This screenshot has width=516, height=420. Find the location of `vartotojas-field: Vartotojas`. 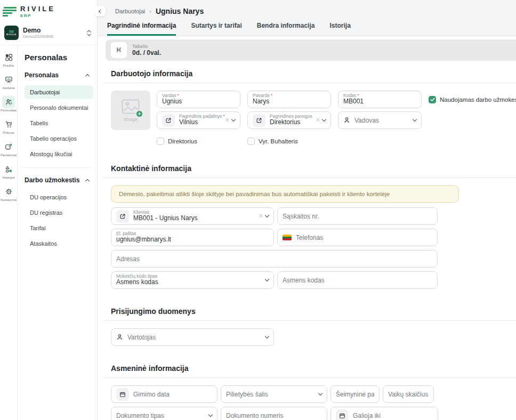

vartotojas-field: Vartotojas is located at coordinates (192, 337).